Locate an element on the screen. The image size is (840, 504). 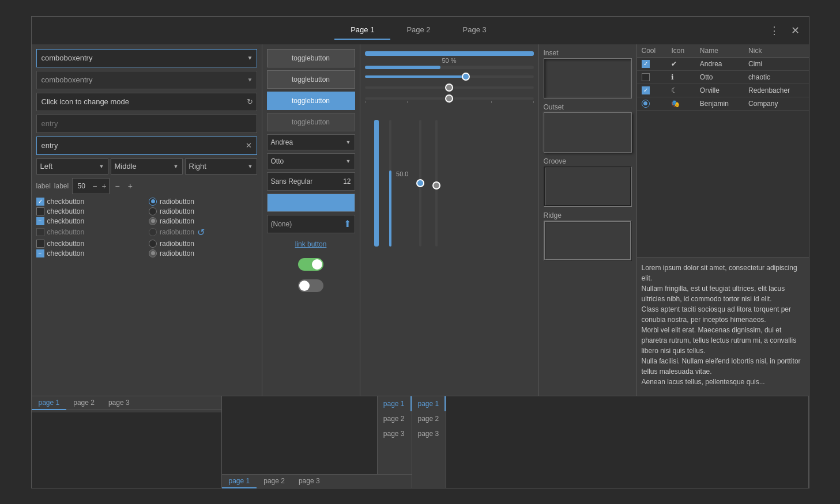
combo2-input: comboboxentry is located at coordinates (141, 79).